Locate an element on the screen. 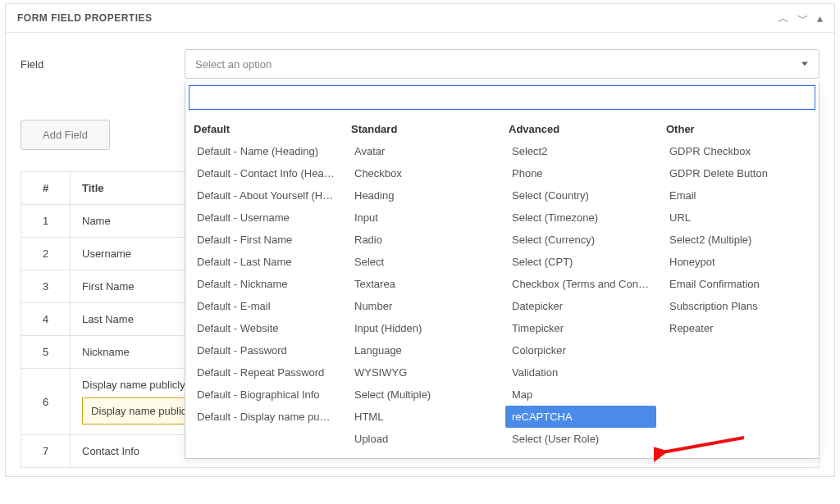 The width and height of the screenshot is (840, 504). dropdown-option: Select is located at coordinates (423, 262).